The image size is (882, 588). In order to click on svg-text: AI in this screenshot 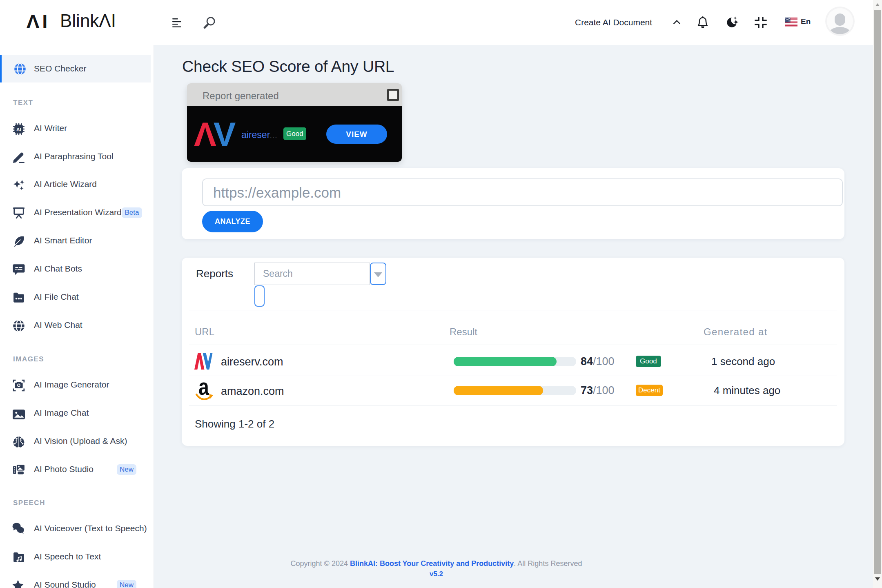, I will do `click(19, 129)`.